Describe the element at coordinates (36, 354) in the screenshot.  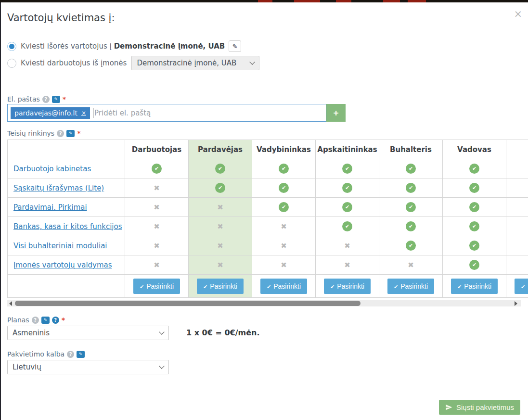
I see `language-label: Pakvietimo kalba` at that location.